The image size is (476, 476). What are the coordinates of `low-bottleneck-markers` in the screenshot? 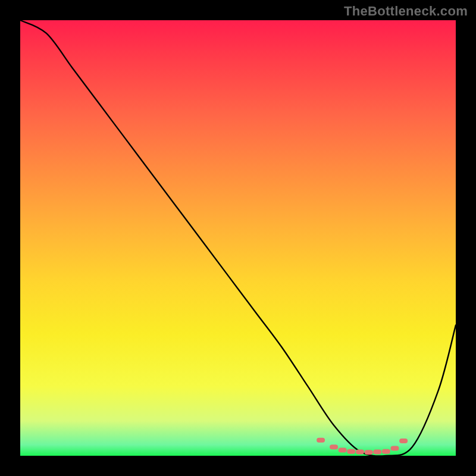 It's located at (362, 446).